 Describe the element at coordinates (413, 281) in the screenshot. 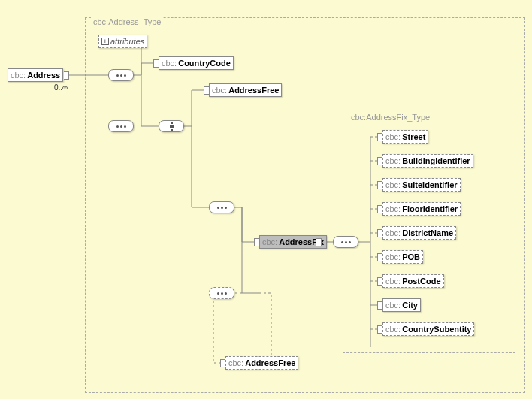

I see `element-postcode: cbc:PostCode` at that location.